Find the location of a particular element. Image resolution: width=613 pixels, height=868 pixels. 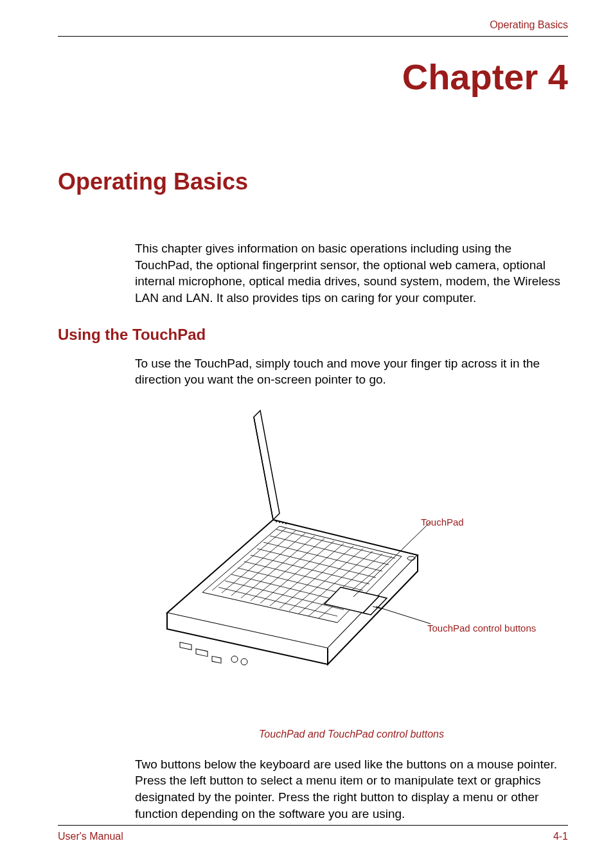

page-footer: User's Manual 4-1 is located at coordinates (313, 834).